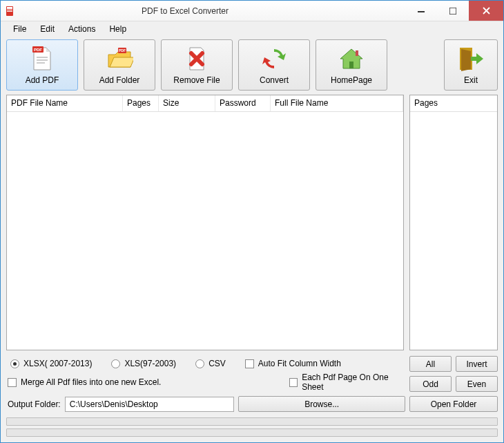 The width and height of the screenshot is (504, 443). I want to click on pages-list: Pages, so click(454, 223).